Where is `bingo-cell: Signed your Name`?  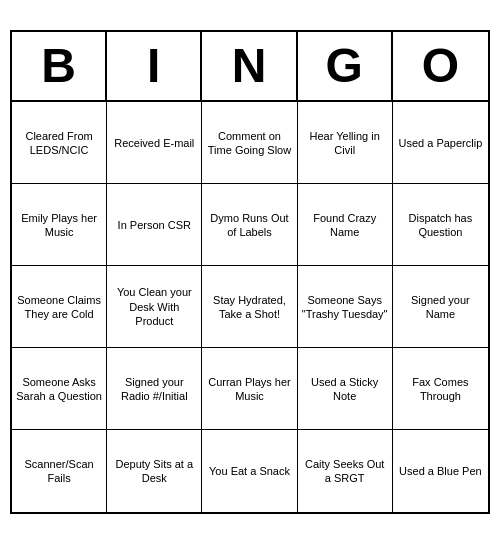 bingo-cell: Signed your Name is located at coordinates (440, 307).